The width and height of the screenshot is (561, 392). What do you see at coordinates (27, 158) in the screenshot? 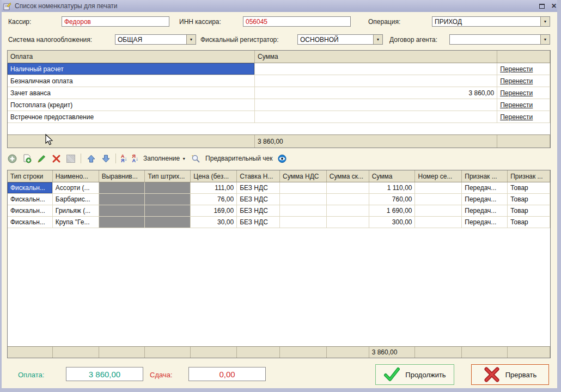
I see `copy-row-icon` at bounding box center [27, 158].